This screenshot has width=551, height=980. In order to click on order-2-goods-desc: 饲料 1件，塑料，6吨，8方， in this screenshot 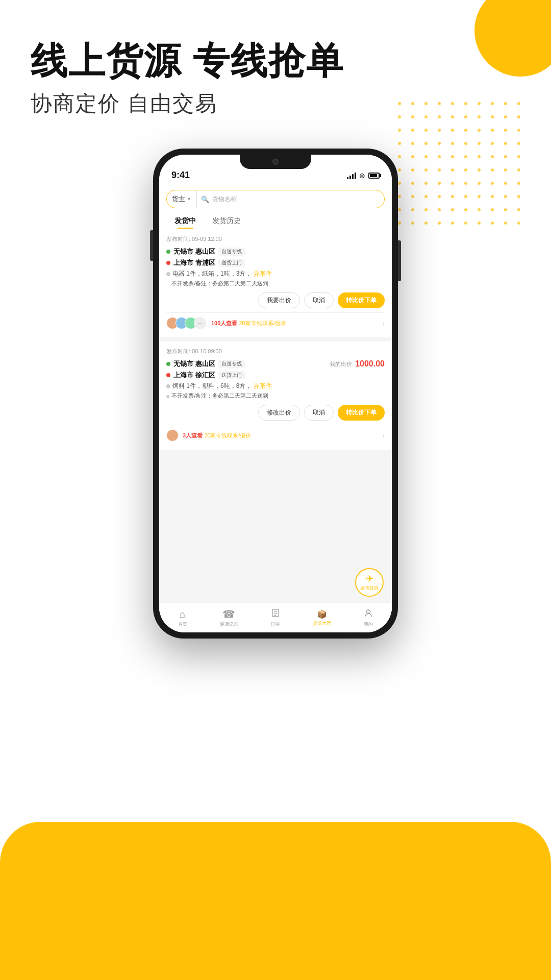, I will do `click(212, 386)`.